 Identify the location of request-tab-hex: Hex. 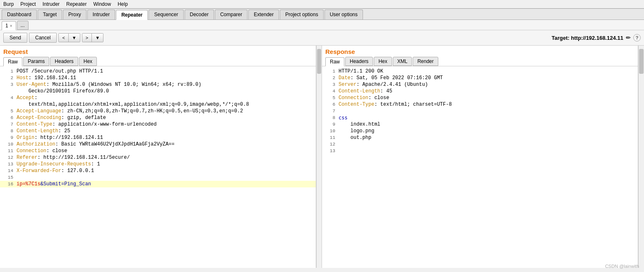
(88, 61).